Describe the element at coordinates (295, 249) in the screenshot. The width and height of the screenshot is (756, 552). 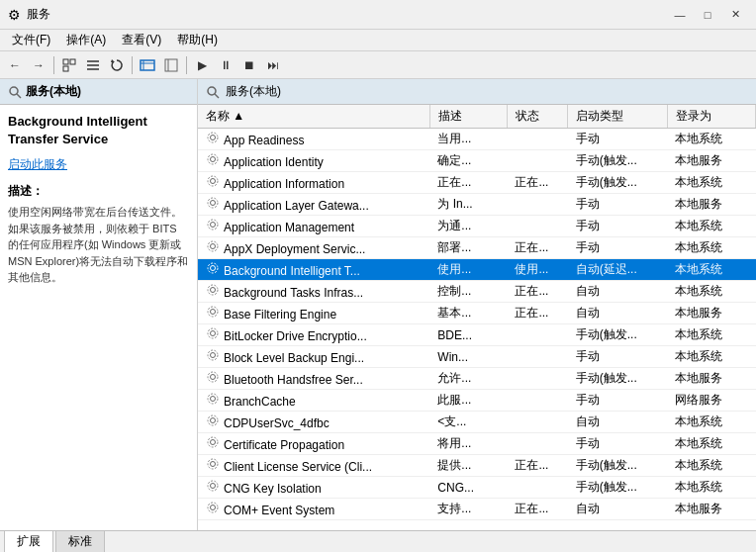
I see `service-name-cell: AppX Deployment Servic...` at that location.